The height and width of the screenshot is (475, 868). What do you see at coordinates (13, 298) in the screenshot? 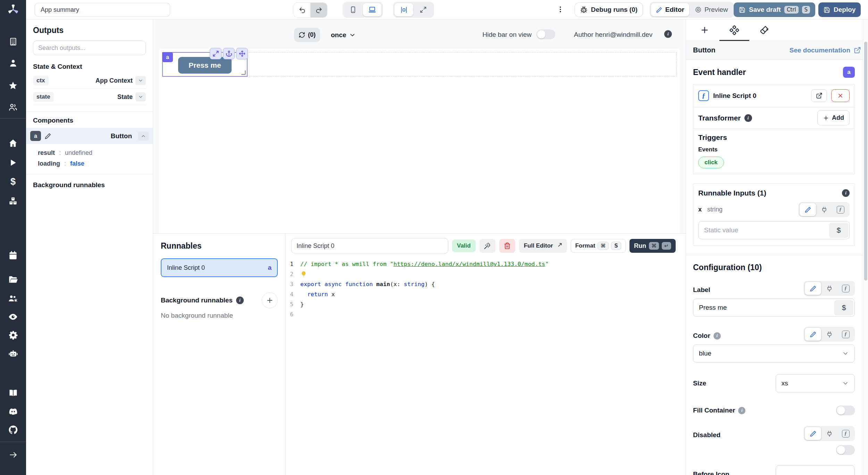
I see `sidebar-item-workers` at bounding box center [13, 298].